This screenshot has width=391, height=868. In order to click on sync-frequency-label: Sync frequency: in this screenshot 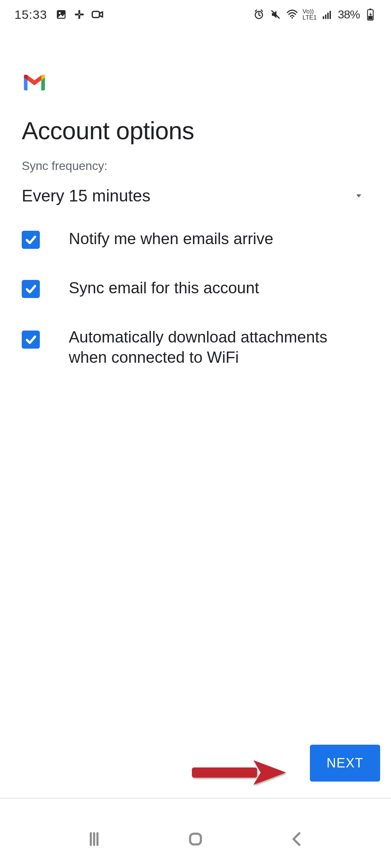, I will do `click(196, 166)`.